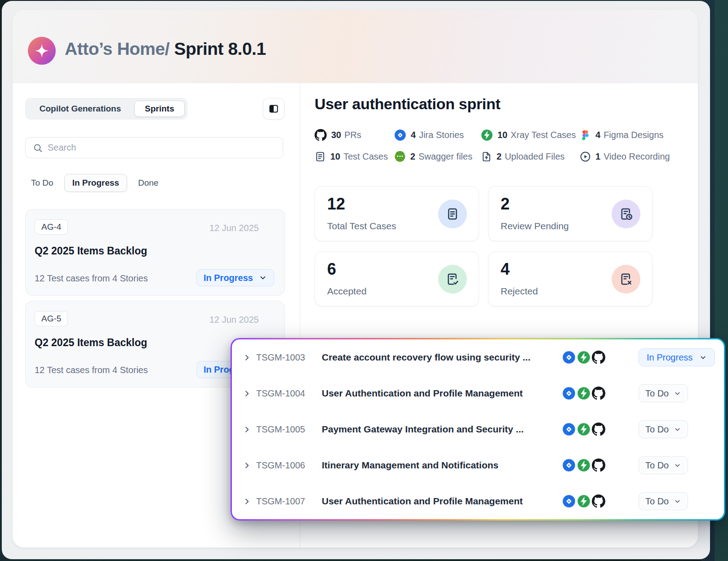 The height and width of the screenshot is (561, 728). I want to click on document-x-icon, so click(626, 279).